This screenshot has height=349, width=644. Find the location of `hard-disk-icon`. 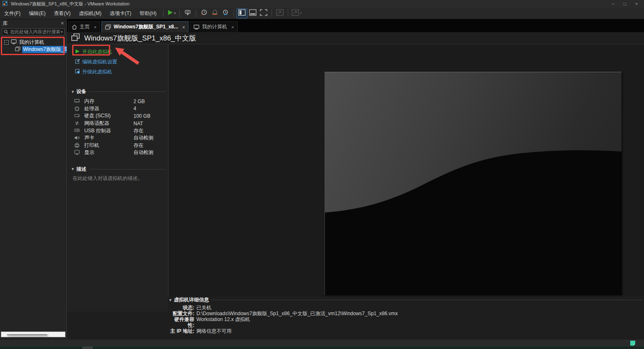

hard-disk-icon is located at coordinates (77, 116).